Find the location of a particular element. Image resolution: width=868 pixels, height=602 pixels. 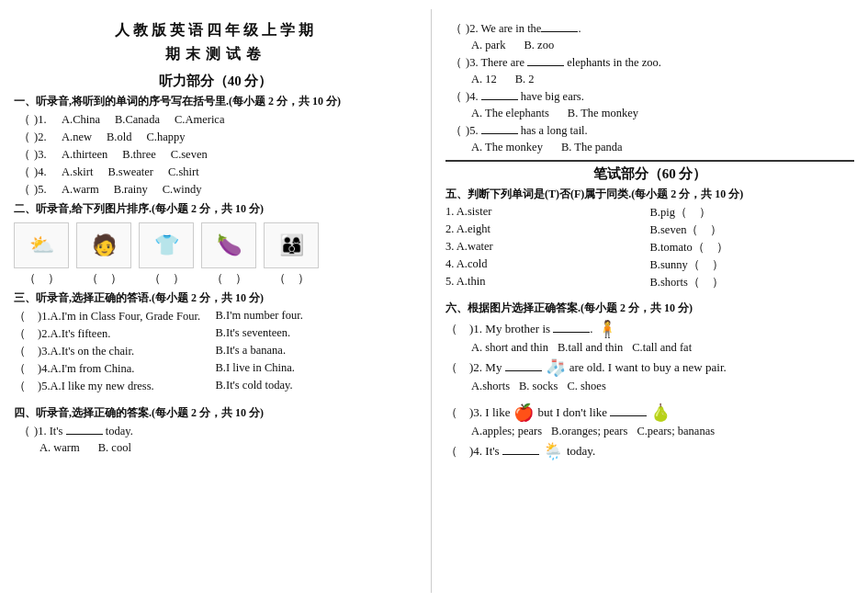

part4-q5-opts: A. The monkey B. The panda is located at coordinates (663, 147).